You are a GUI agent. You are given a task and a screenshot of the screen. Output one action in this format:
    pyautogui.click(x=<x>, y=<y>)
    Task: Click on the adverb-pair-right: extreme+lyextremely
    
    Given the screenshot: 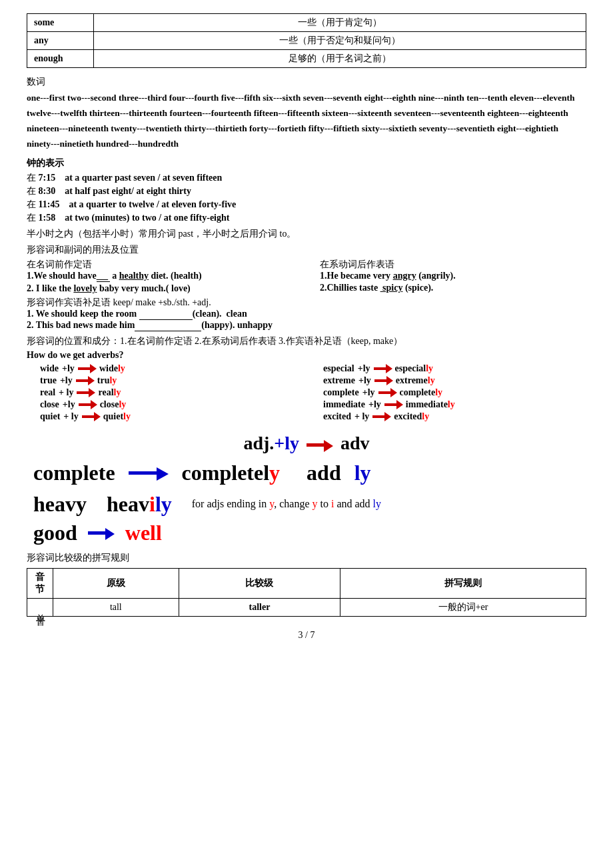 What is the action you would take?
    pyautogui.click(x=454, y=381)
    